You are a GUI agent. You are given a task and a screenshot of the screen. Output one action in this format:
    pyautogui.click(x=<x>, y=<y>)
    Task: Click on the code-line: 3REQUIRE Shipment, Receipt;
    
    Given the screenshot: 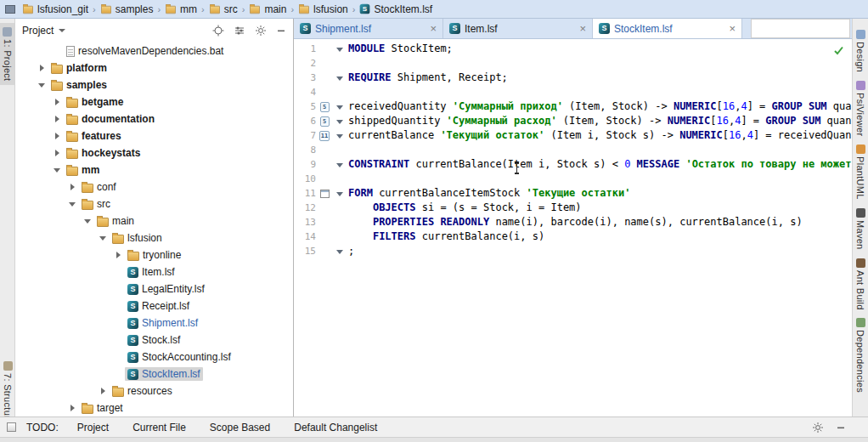 What is the action you would take?
    pyautogui.click(x=572, y=78)
    